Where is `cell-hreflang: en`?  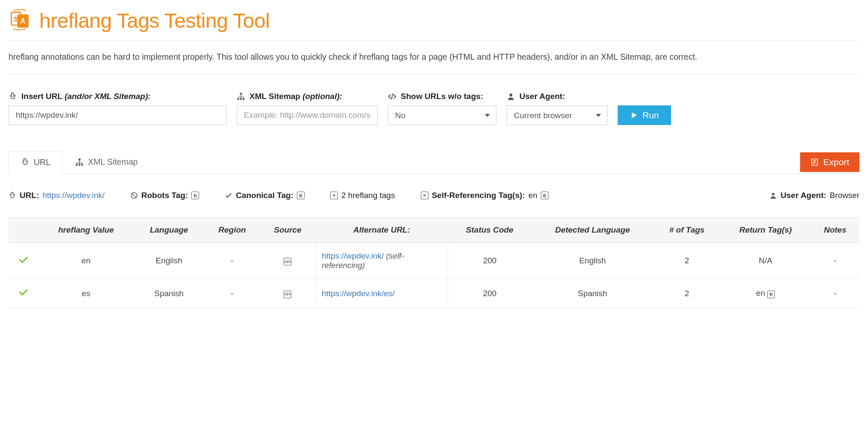 cell-hreflang: en is located at coordinates (86, 261).